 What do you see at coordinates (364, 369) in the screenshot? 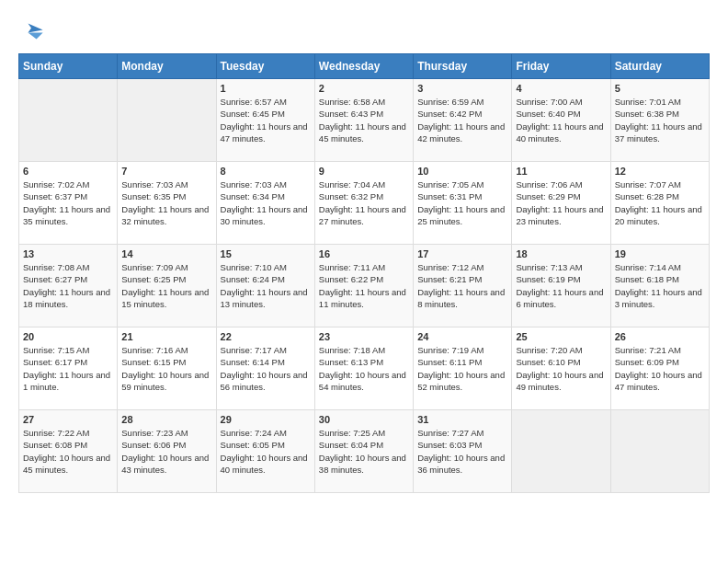
I see `calendar-cell: 23Sunrise: 7:18 AMSunset: 6:13 PMDayligh…` at bounding box center [364, 369].